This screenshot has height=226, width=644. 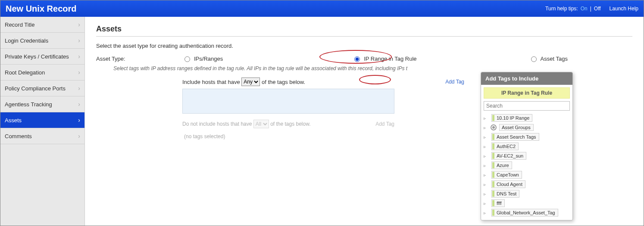 What do you see at coordinates (624, 9) in the screenshot?
I see `launch-help-link: Launch Help` at bounding box center [624, 9].